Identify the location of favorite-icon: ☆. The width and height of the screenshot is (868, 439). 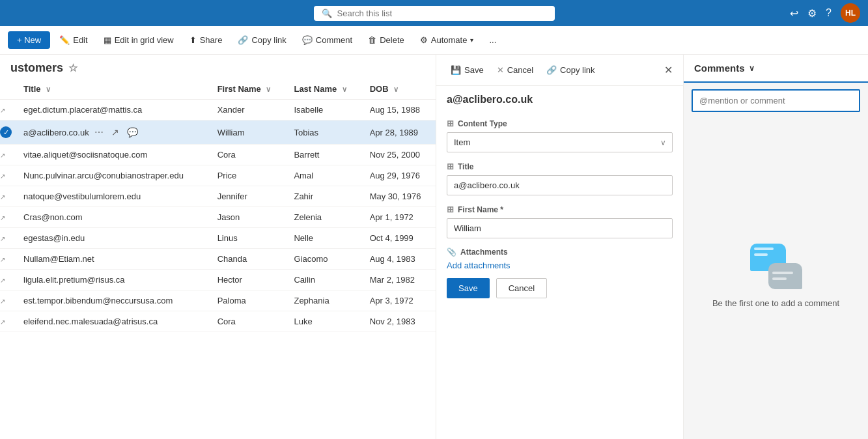
(73, 68).